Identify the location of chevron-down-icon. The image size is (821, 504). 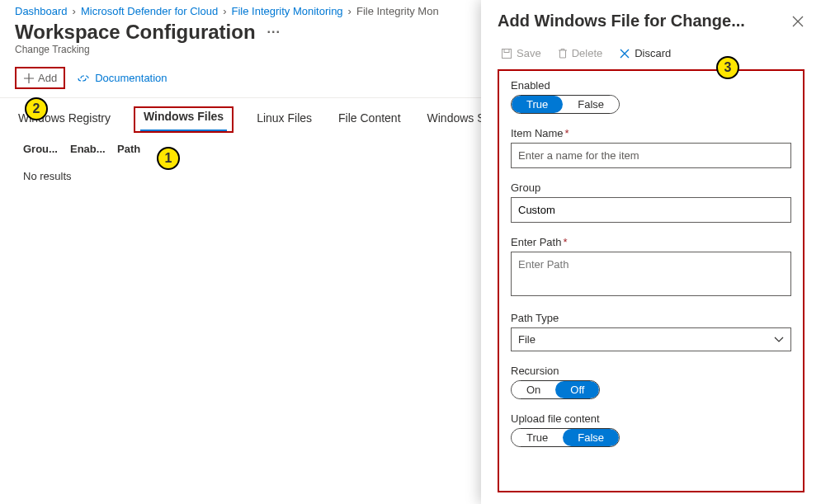
(779, 340).